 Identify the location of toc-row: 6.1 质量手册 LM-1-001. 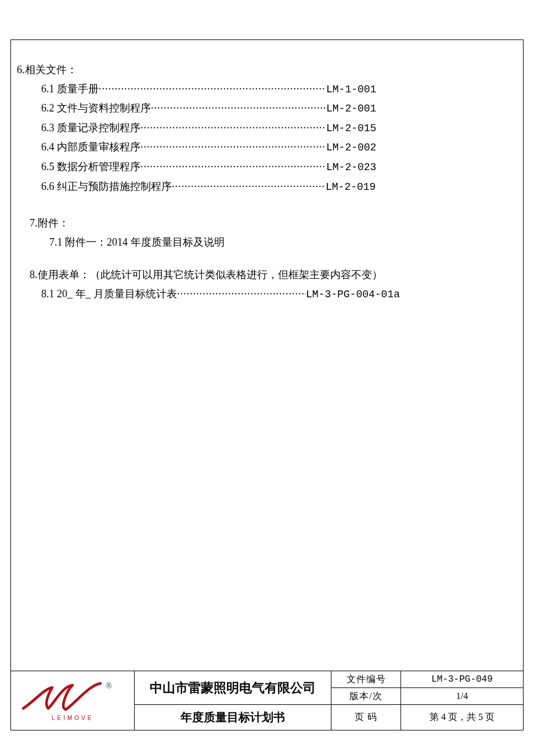
(267, 89).